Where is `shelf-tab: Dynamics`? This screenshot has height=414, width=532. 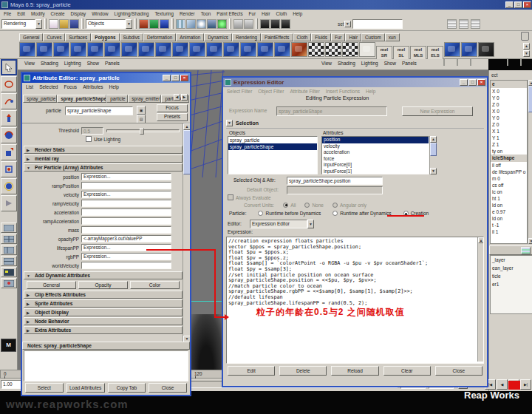 shelf-tab: Dynamics is located at coordinates (218, 37).